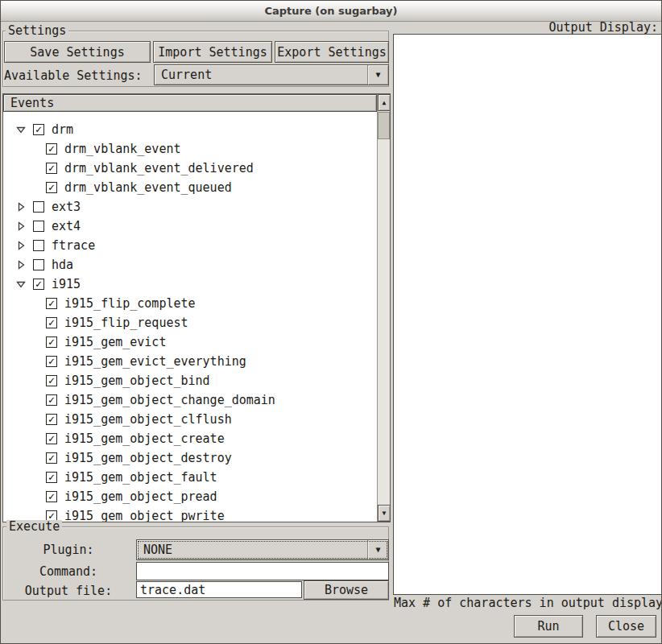 This screenshot has height=644, width=662. Describe the element at coordinates (190, 246) in the screenshot. I see `tree-row-ftrace: ftrace` at that location.